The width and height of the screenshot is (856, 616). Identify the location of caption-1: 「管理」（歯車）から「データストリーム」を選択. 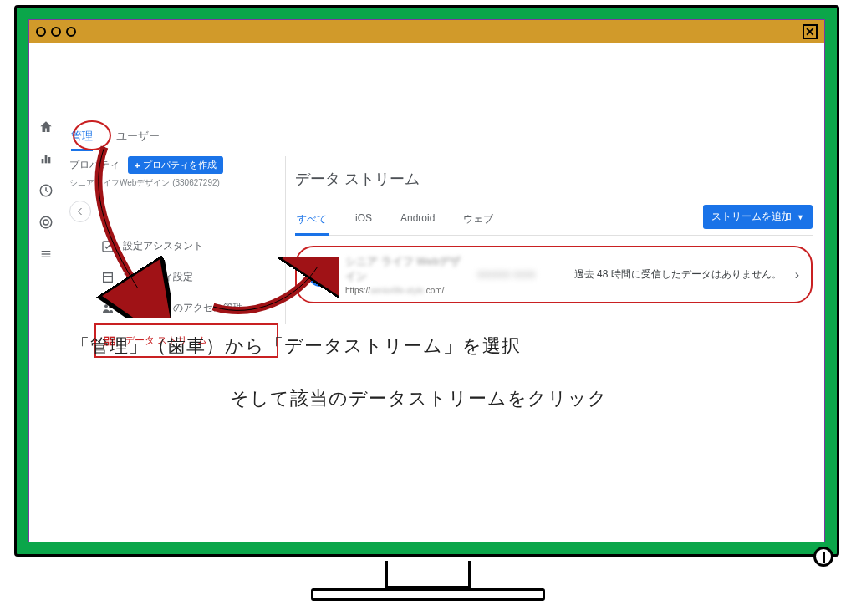
(296, 346).